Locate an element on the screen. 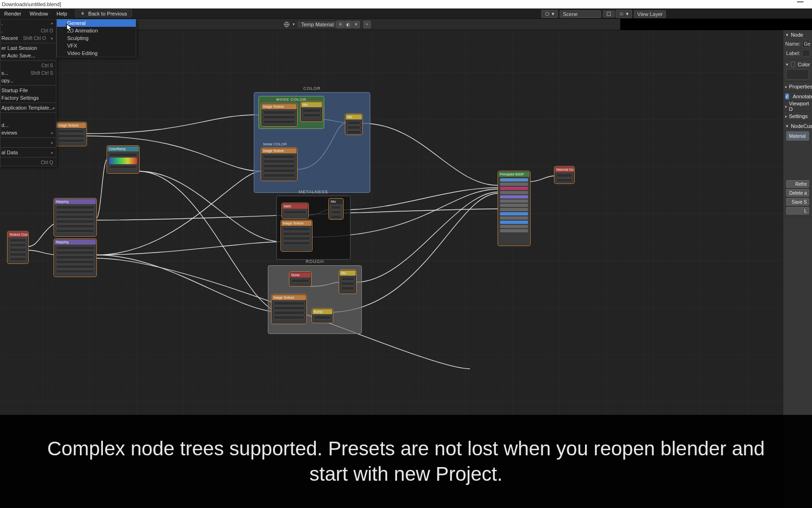  frame-title: METALNESS is located at coordinates (313, 192).